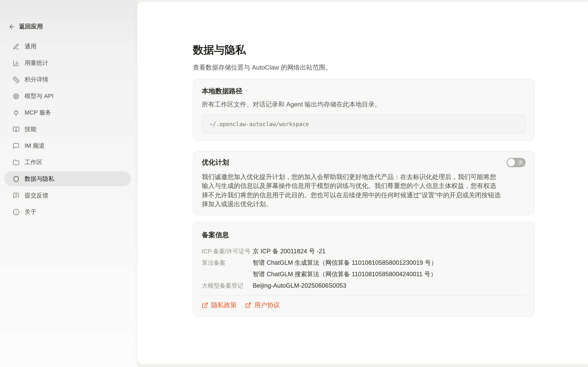  I want to click on filing-row-algorithm-2: 智谱 ChatGLM 搜索算法（网信算备 1101081058580042400…, so click(364, 274).